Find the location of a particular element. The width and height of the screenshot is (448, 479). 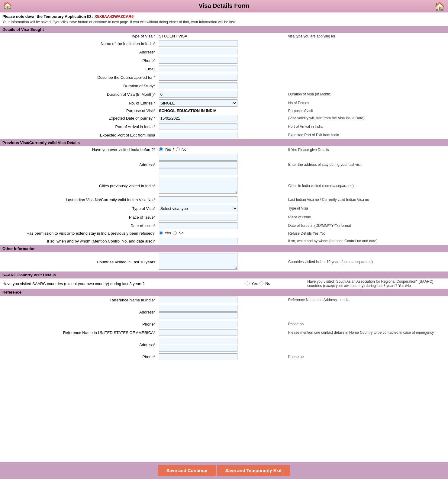

right-home-icon: 🏠 is located at coordinates (440, 7).